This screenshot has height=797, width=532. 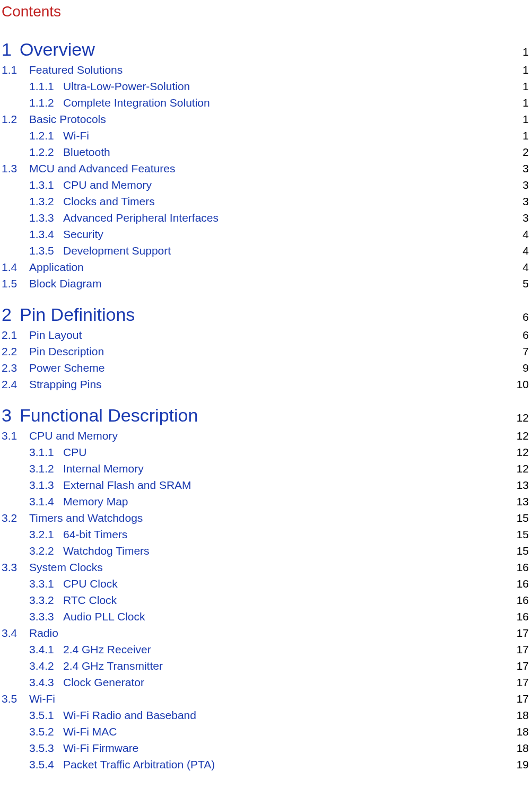 I want to click on toc-section-title: CPU and Memory, so click(x=273, y=436).